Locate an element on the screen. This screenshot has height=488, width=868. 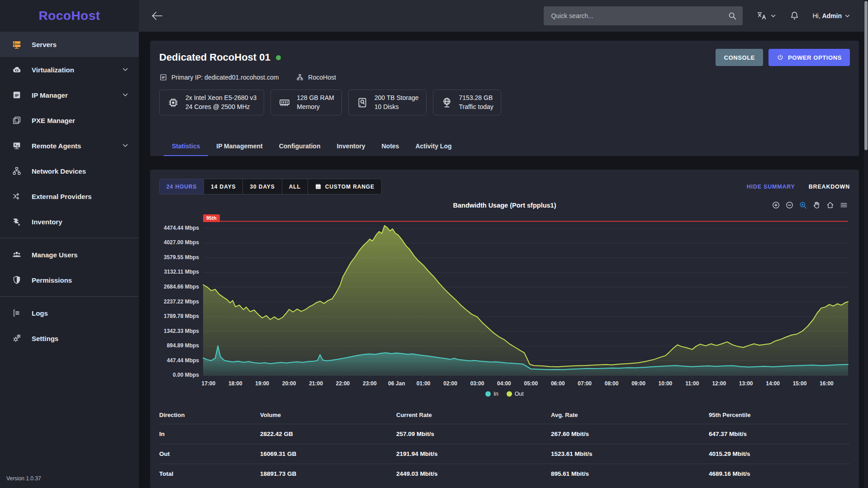
hide-summary-button: HIDE SUMMARY is located at coordinates (771, 187).